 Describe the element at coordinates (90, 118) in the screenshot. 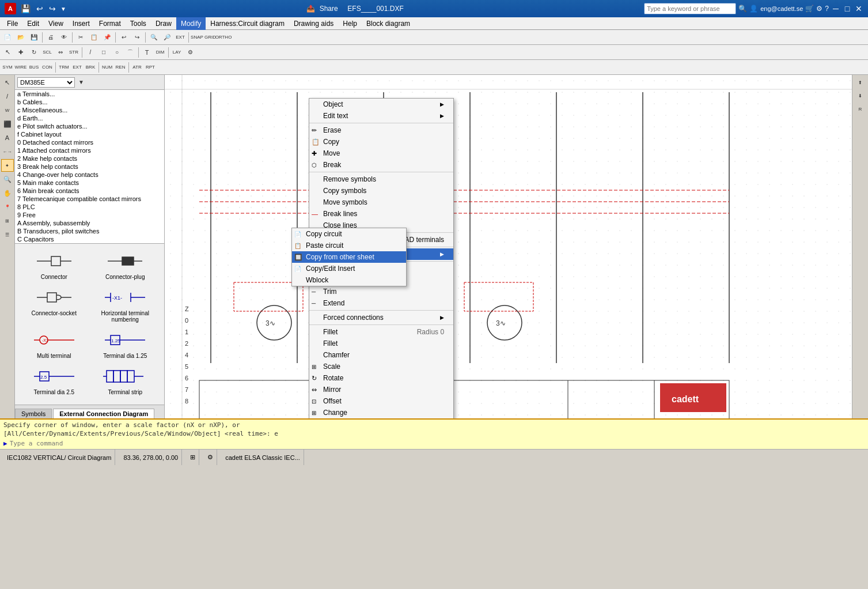

I see `tree-item-3: d Earth...` at that location.